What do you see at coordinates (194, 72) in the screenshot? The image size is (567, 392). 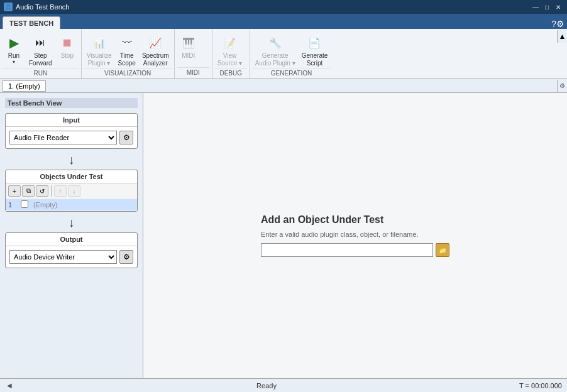 I see `ribbon-group-midi-label: MIDI` at bounding box center [194, 72].